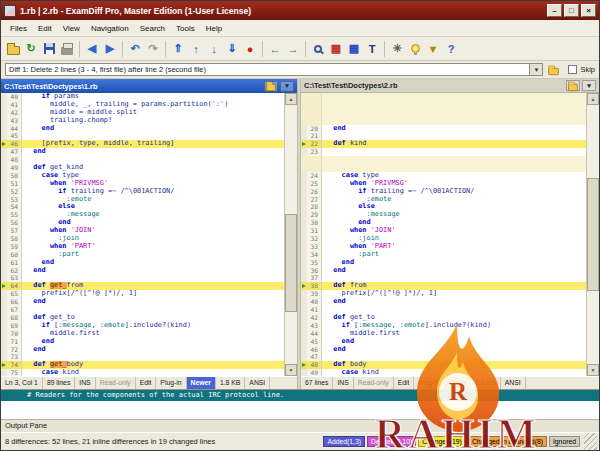 This screenshot has height=451, width=600. Describe the element at coordinates (572, 10) in the screenshot. I see `maximize-button: □` at that location.